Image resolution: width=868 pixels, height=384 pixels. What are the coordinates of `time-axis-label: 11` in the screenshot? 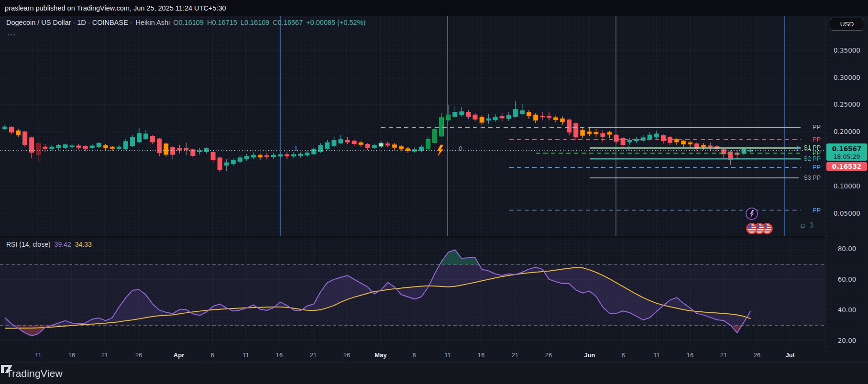 It's located at (38, 355).